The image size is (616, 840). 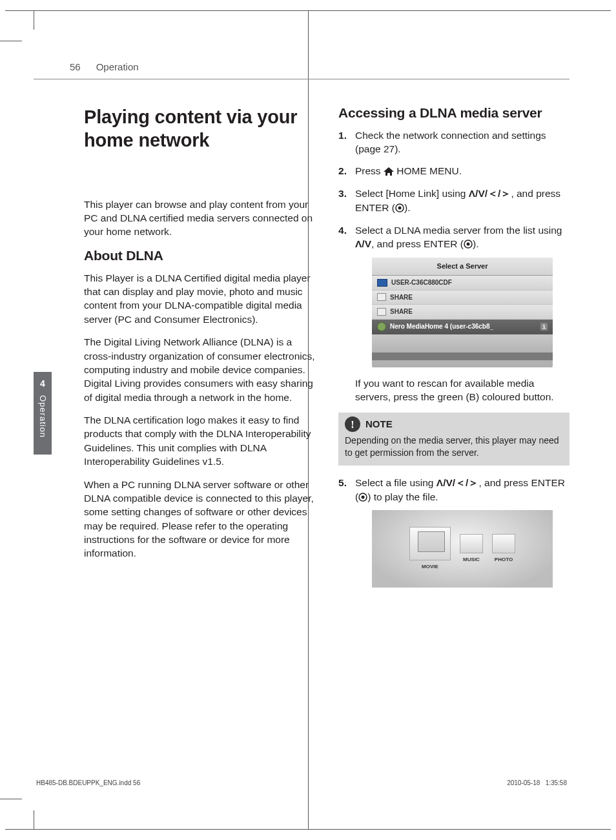 What do you see at coordinates (200, 256) in the screenshot?
I see `about-dlna-heading: About DLNA` at bounding box center [200, 256].